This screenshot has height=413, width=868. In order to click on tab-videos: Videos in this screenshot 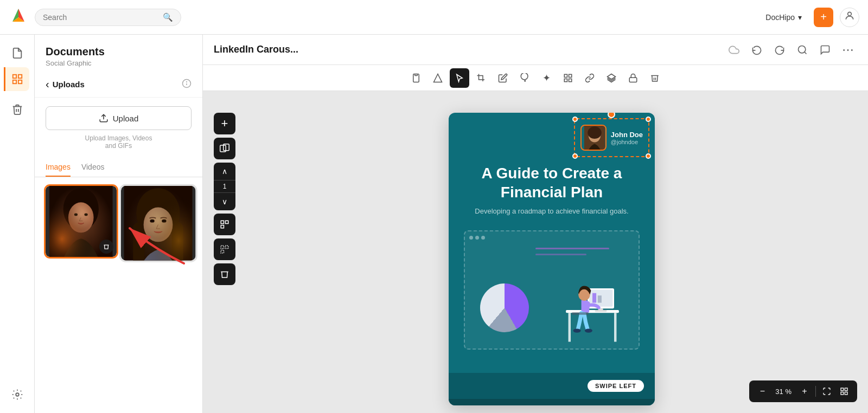, I will do `click(93, 167)`.